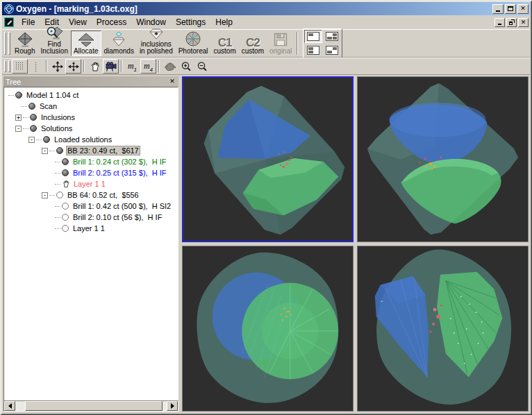  I want to click on button-label: diamonds, so click(119, 51).